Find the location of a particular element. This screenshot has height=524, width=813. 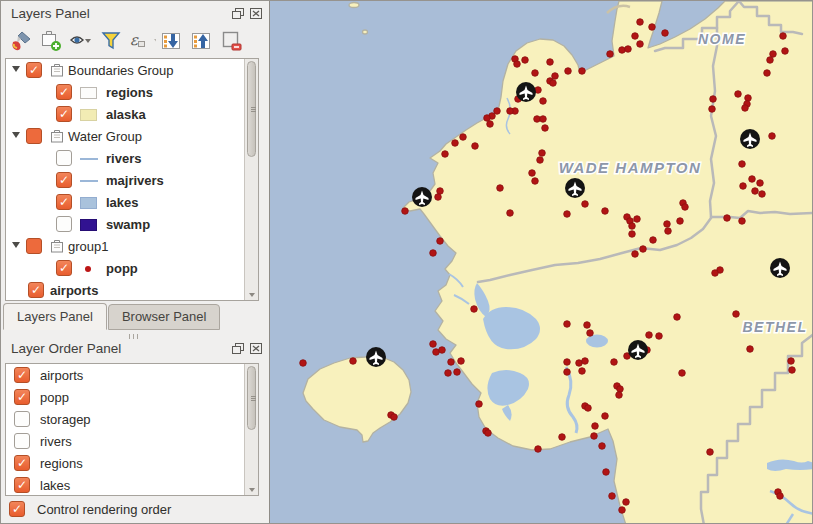

tree-item-boundaries-group: ✓Boundaries Group is located at coordinates (132, 70).